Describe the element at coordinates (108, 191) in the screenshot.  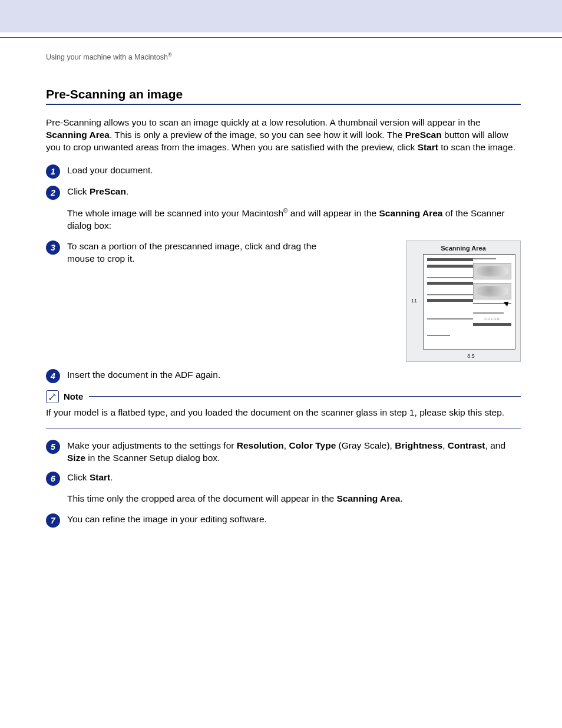
I see `step-2-bold: PreScan` at that location.